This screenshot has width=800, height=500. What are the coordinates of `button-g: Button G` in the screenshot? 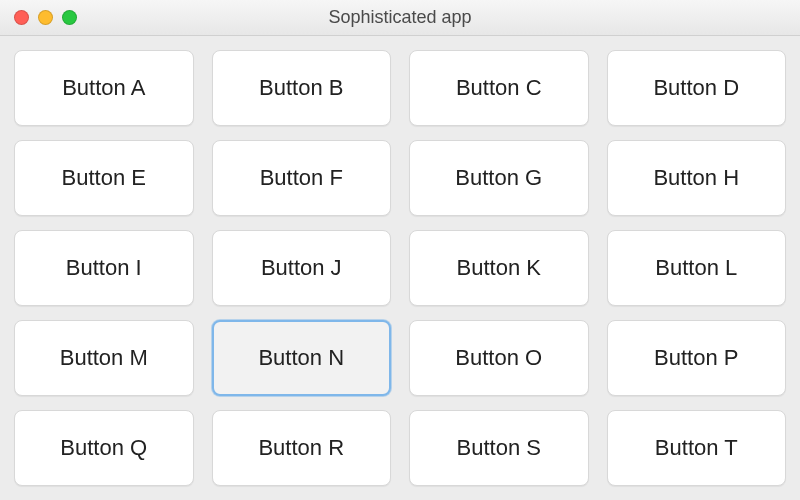 It's located at (499, 178).